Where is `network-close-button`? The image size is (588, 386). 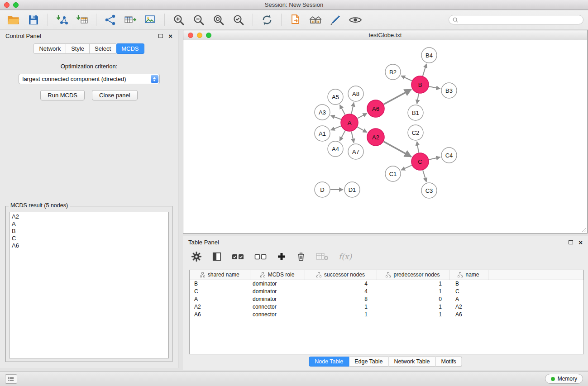
network-close-button is located at coordinates (191, 35).